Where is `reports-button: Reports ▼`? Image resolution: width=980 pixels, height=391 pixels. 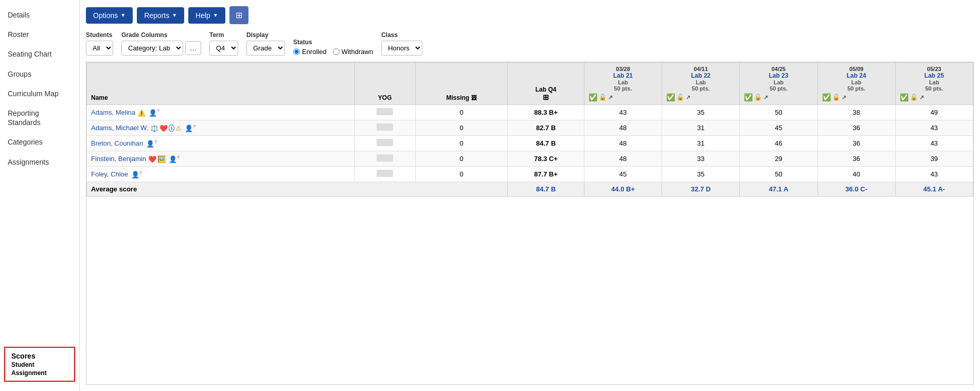
reports-button: Reports ▼ is located at coordinates (161, 15).